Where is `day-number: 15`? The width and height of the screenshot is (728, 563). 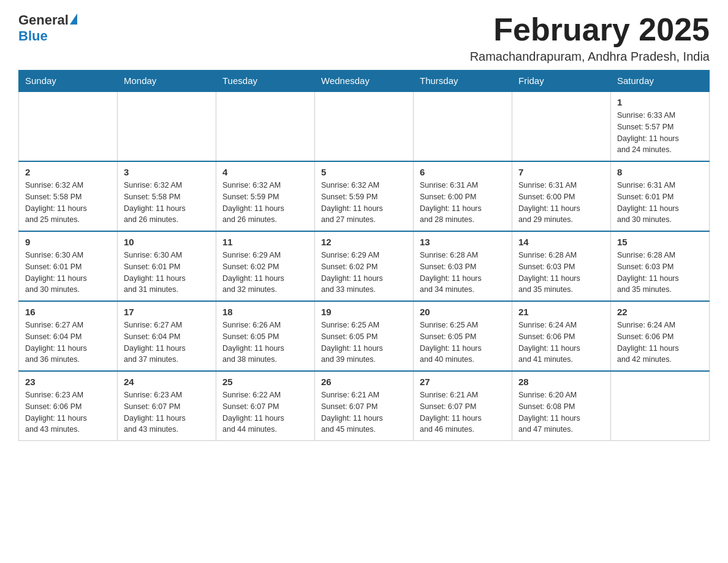
day-number: 15 is located at coordinates (660, 242).